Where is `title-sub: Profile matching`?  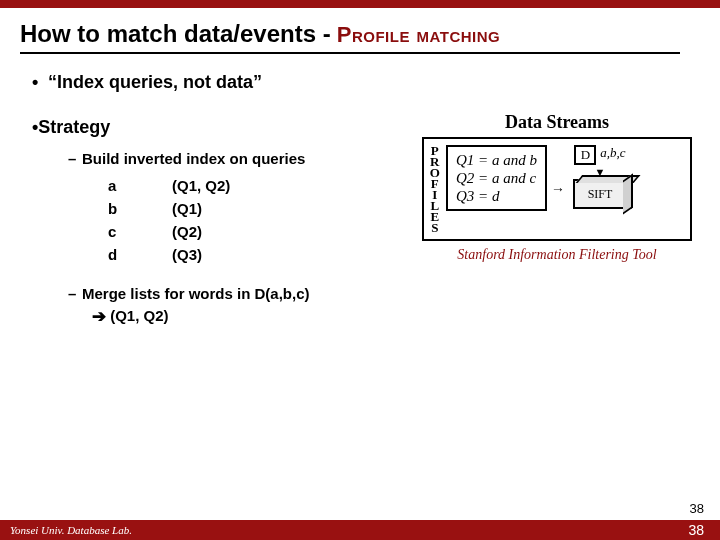
title-sub: Profile matching is located at coordinates (419, 35).